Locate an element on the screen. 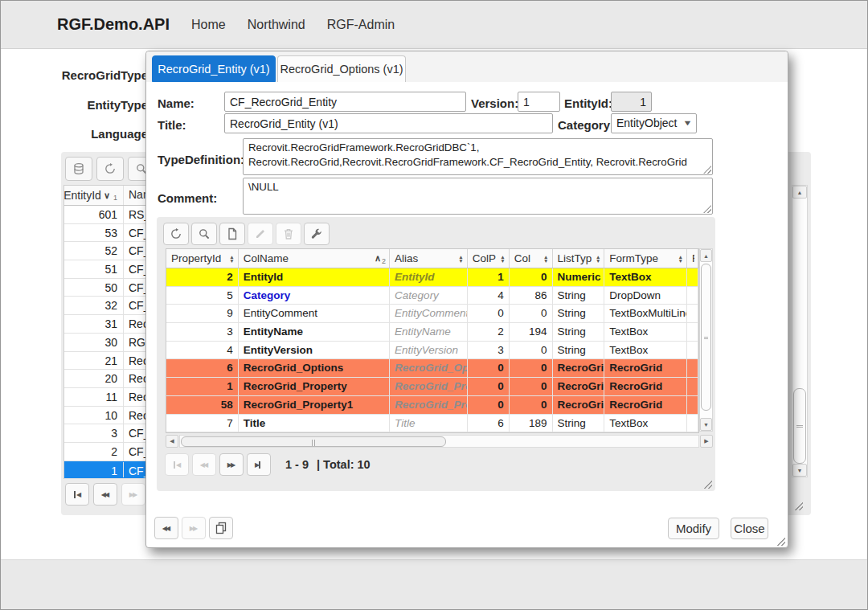 This screenshot has height=610, width=868. cell: 4 is located at coordinates (203, 350).